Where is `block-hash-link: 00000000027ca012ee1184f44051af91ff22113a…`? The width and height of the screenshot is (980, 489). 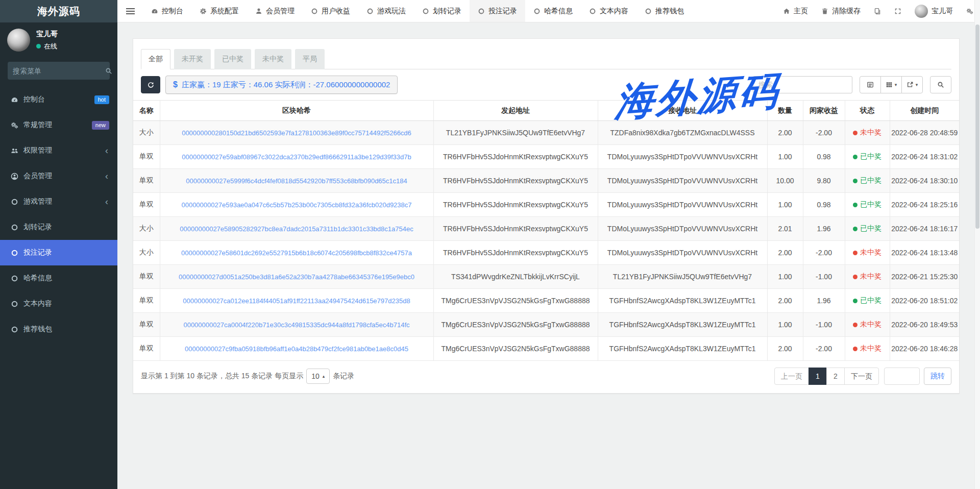
block-hash-link: 00000000027ca012ee1184f44051af91ff22113a… is located at coordinates (296, 301).